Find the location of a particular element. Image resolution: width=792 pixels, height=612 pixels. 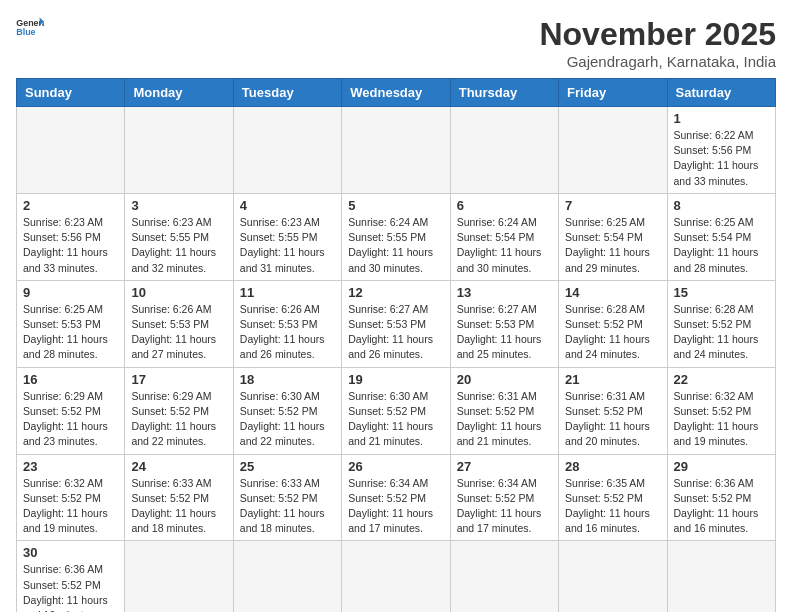

day-number: 4 is located at coordinates (288, 206).